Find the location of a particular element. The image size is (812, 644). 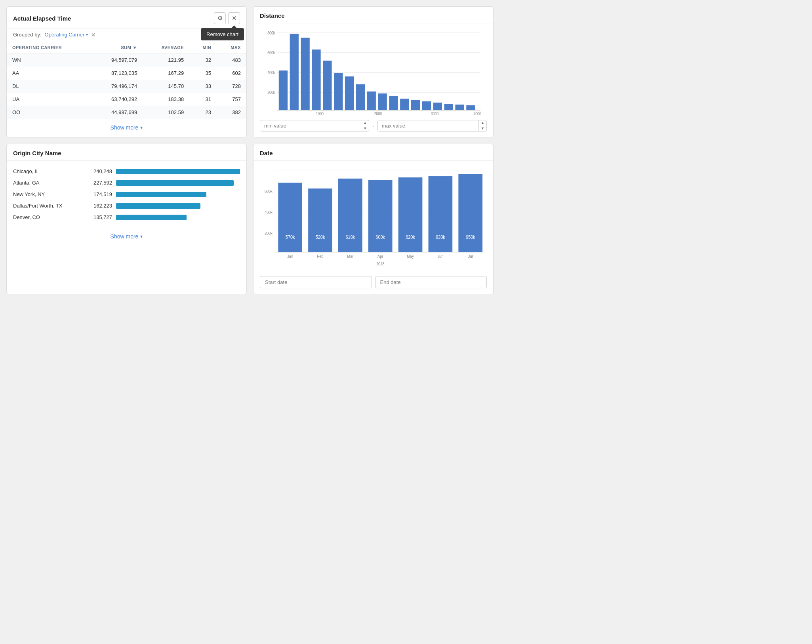

max-spinner-up: ▲ is located at coordinates (482, 123).